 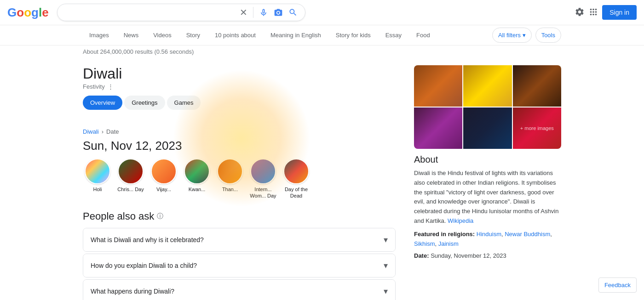 I want to click on tab-greetings: Greetings, so click(x=144, y=103).